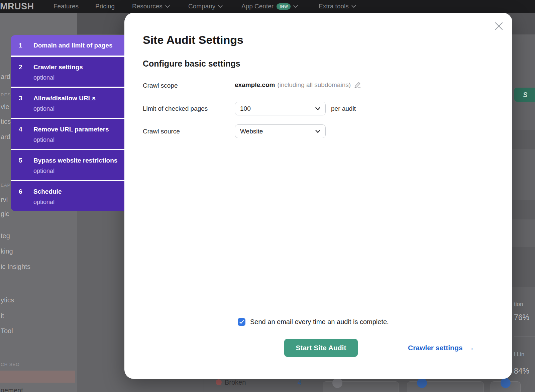 The height and width of the screenshot is (392, 535). What do you see at coordinates (47, 191) in the screenshot?
I see `step-title: Schedule` at bounding box center [47, 191].